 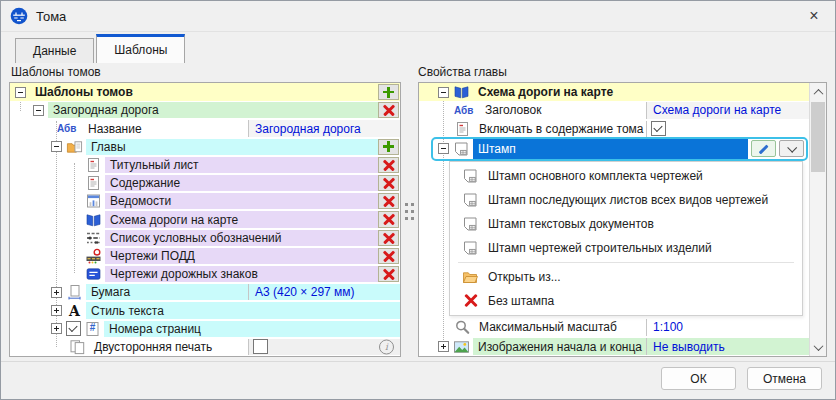 What do you see at coordinates (818, 137) in the screenshot?
I see `scrollbar-thumb` at bounding box center [818, 137].